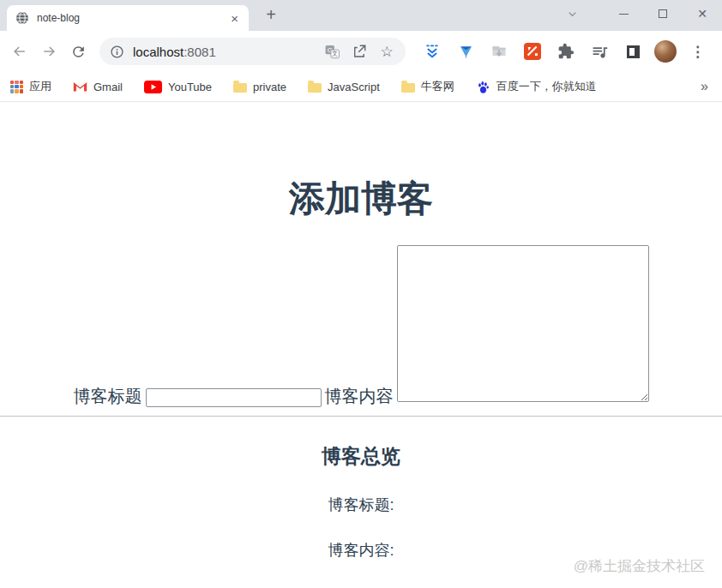 The width and height of the screenshot is (722, 588). What do you see at coordinates (117, 51) in the screenshot?
I see `info-icon` at bounding box center [117, 51].